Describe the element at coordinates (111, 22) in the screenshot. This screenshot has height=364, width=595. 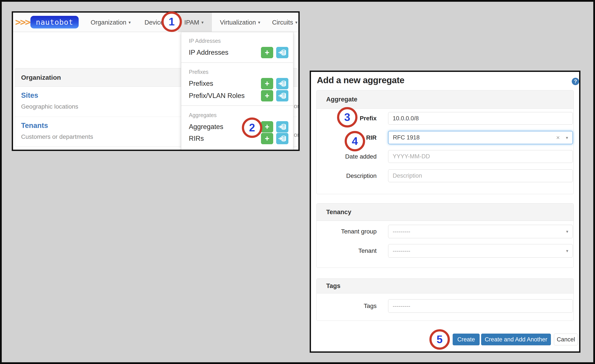
I see `nav-item-organization: Organization ▾` at that location.